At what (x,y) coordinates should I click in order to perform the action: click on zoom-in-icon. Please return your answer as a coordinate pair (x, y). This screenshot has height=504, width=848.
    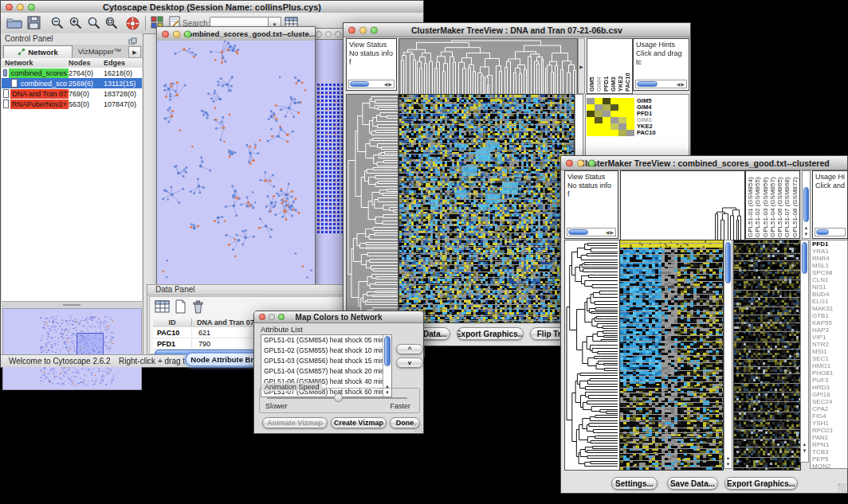
    Looking at the image, I should click on (76, 25).